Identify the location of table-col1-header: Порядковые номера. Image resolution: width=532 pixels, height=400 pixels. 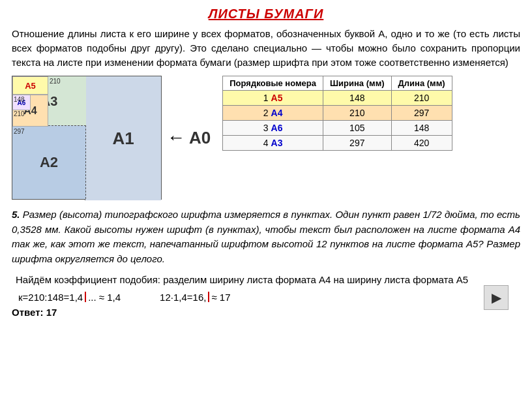
(273, 84).